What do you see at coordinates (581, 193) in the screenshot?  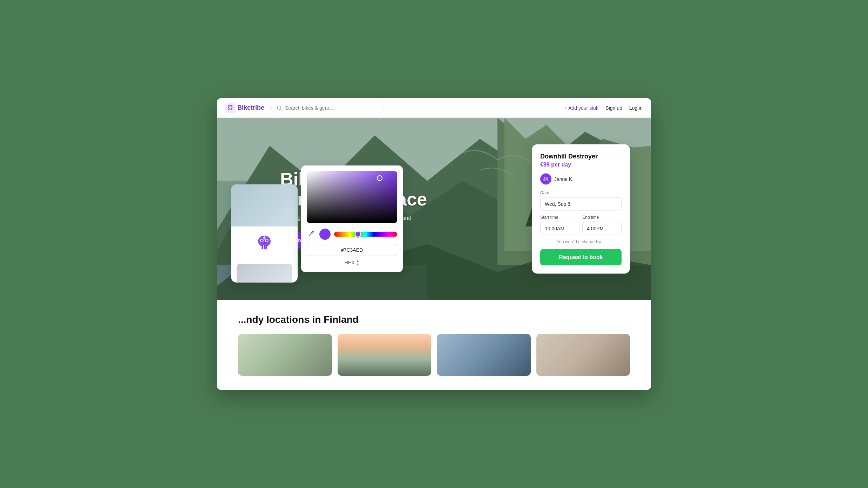 I see `date-label: Date` at bounding box center [581, 193].